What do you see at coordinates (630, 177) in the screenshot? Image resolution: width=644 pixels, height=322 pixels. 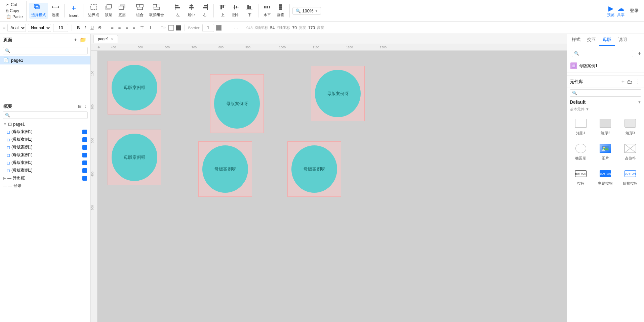 I see `comp-item-btn3: BUTTON 链接按钮` at bounding box center [630, 177].